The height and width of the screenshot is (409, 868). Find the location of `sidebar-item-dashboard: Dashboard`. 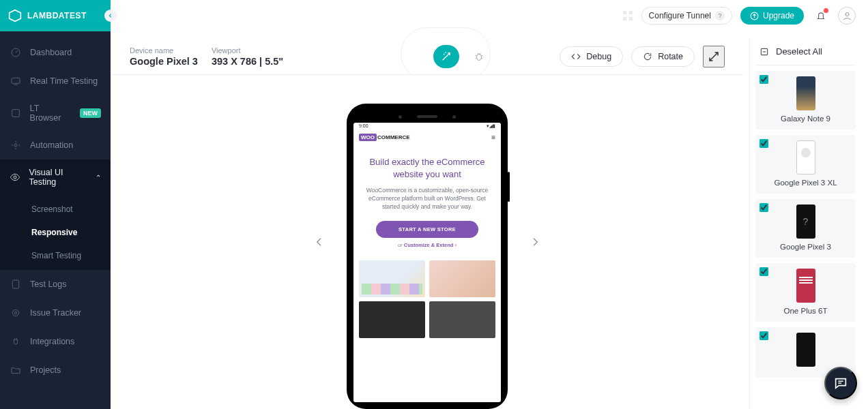

sidebar-item-dashboard: Dashboard is located at coordinates (55, 52).